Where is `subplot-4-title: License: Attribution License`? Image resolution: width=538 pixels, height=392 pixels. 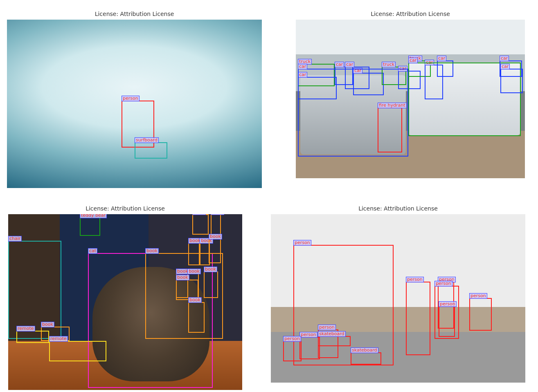
subplot-4-title: License: Attribution License is located at coordinates (398, 208).